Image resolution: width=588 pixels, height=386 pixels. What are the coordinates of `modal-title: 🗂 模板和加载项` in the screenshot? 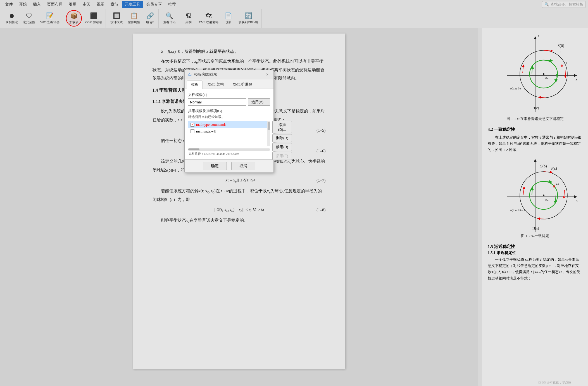 It's located at (203, 75).